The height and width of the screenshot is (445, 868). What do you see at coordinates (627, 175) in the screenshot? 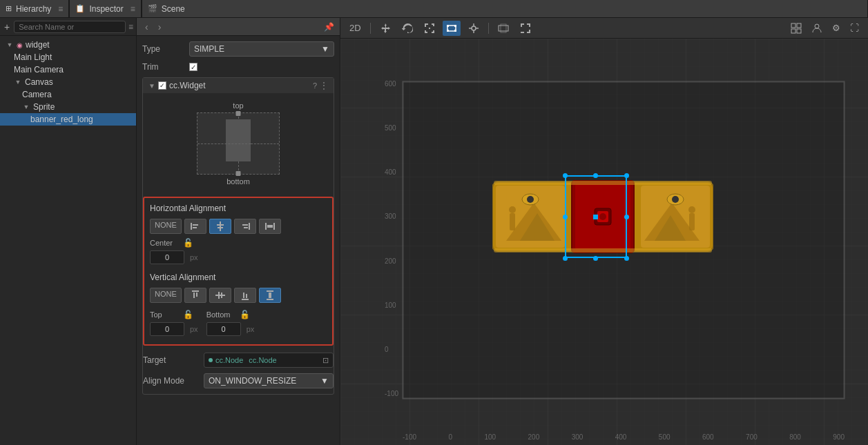
I see `handle-tr` at bounding box center [627, 175].